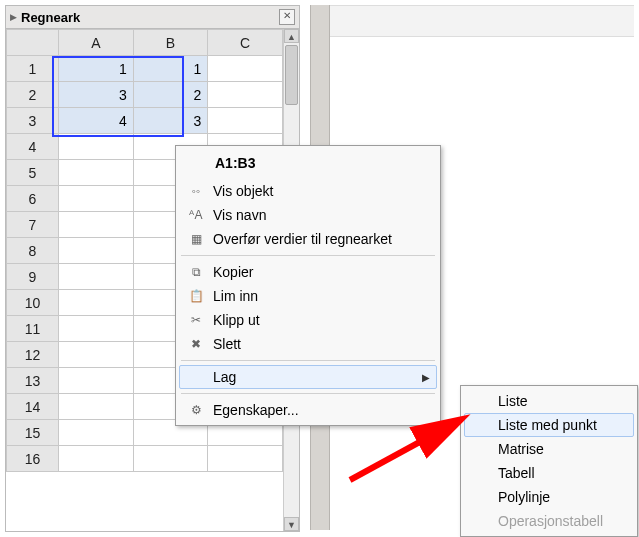 The width and height of the screenshot is (639, 537). Describe the element at coordinates (308, 377) in the screenshot. I see `context-menu-item: Lag▶` at that location.